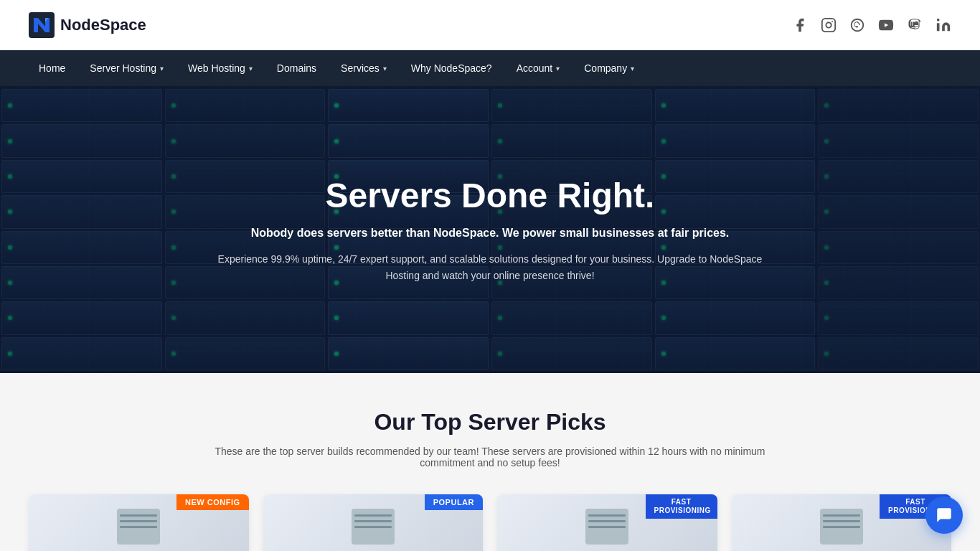  What do you see at coordinates (453, 502) in the screenshot?
I see `card-badge-popular: POPULAR` at bounding box center [453, 502].